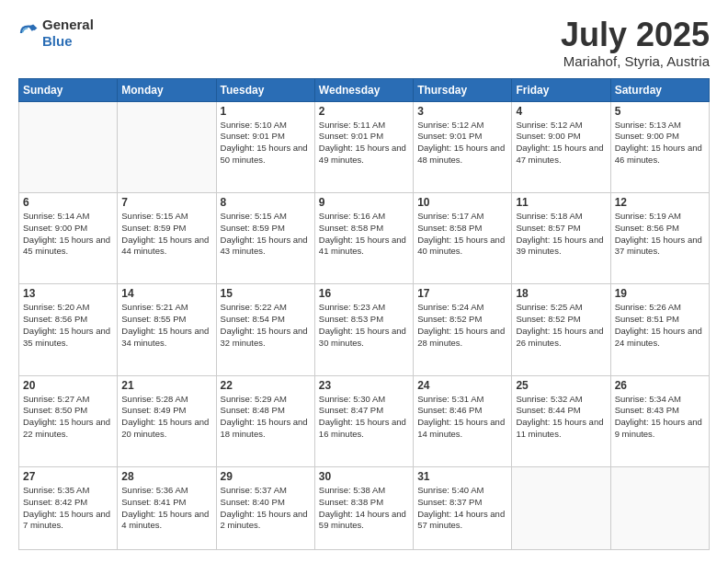 The width and height of the screenshot is (728, 563). I want to click on title-block: July 2025 Mariahof, Styria, Austria, so click(635, 42).